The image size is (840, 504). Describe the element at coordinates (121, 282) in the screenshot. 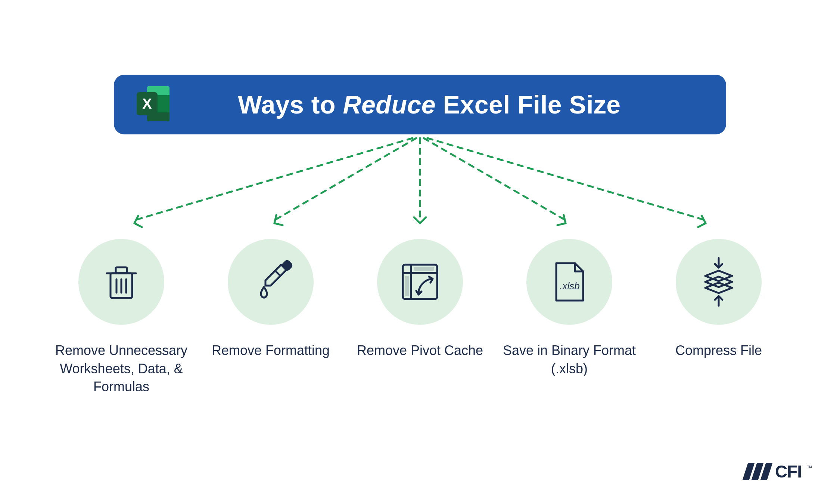

I see `trash-icon` at that location.